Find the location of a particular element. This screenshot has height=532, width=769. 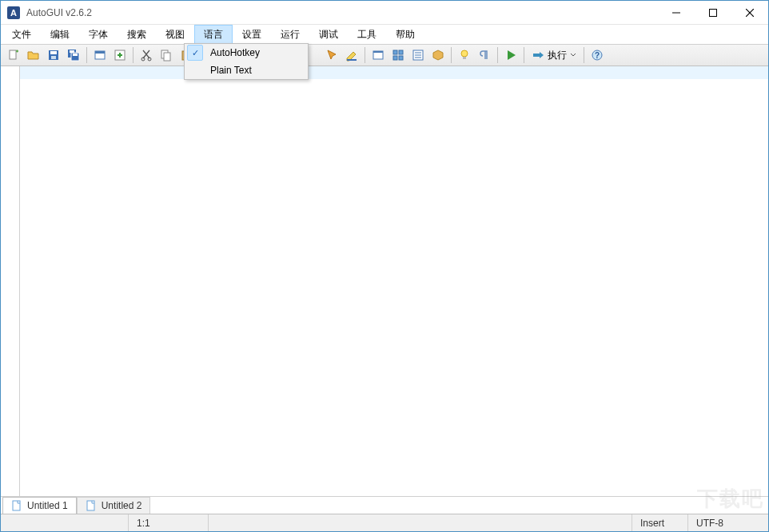

document-tabs: Untitled 1 Untitled 2 is located at coordinates (384, 505).